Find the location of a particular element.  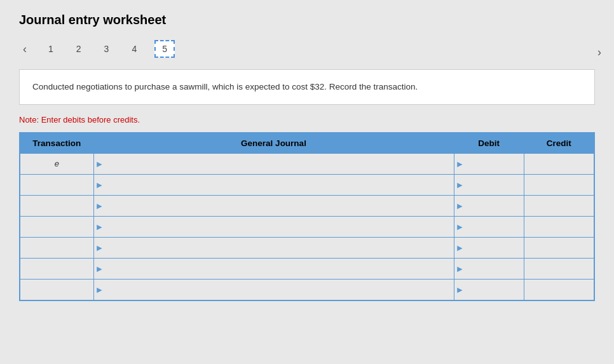

nav-page-1: 1 is located at coordinates (51, 49).